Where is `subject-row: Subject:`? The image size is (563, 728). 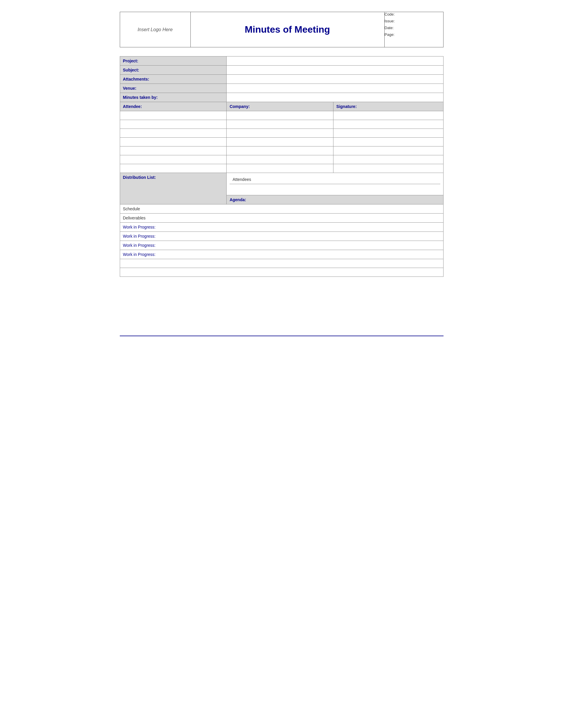 subject-row: Subject: is located at coordinates (282, 70).